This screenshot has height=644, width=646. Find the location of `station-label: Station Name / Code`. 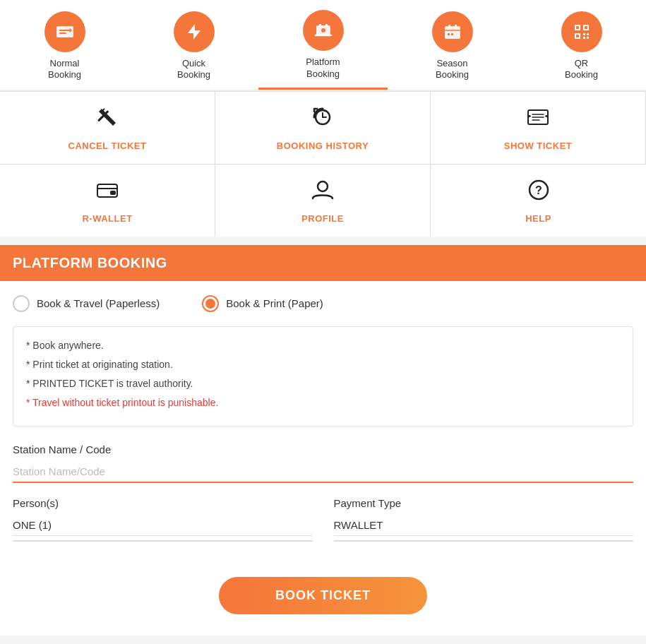

station-label: Station Name / Code is located at coordinates (323, 449).